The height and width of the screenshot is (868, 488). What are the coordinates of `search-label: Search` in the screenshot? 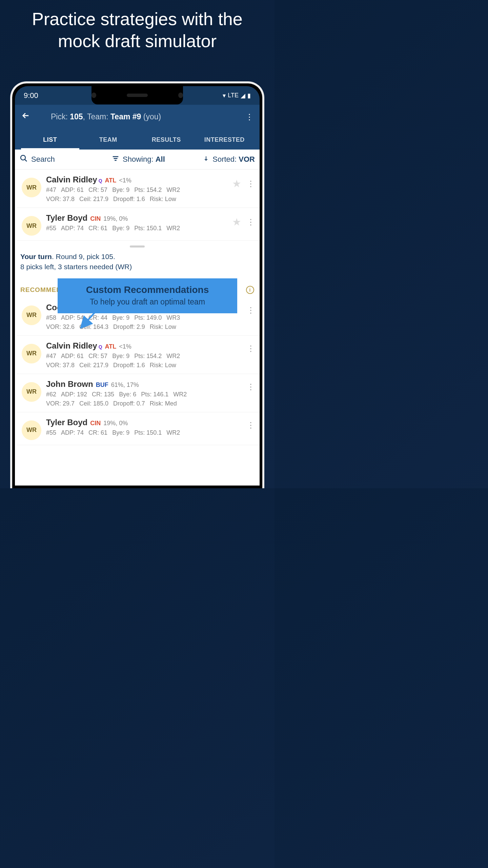 It's located at (43, 159).